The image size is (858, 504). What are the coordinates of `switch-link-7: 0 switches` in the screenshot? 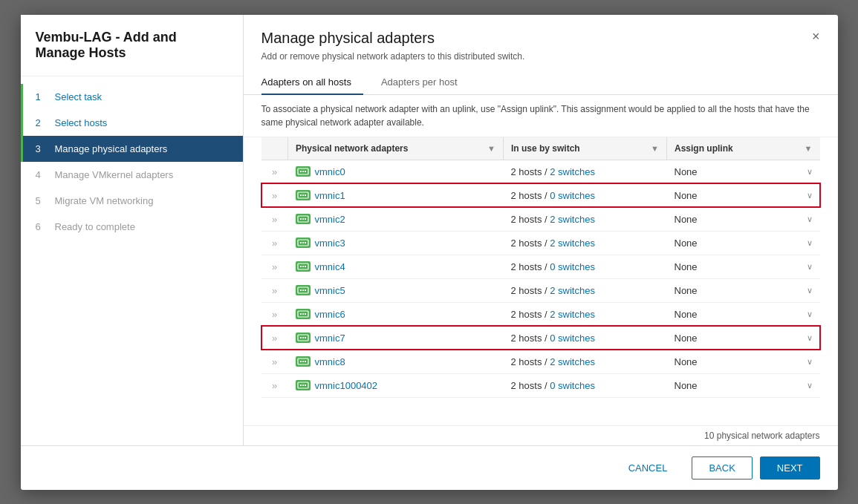 It's located at (572, 338).